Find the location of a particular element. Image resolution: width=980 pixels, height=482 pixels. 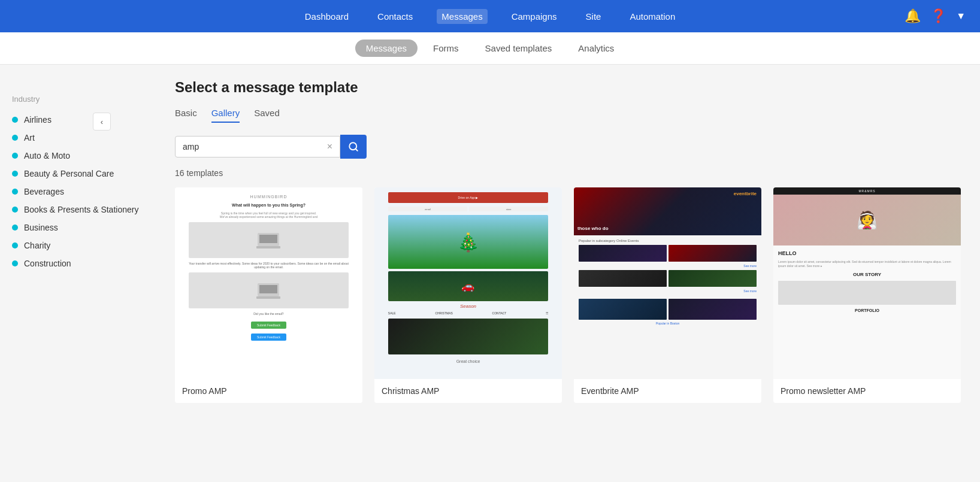

sidebar-item-label: Construction is located at coordinates (48, 263).